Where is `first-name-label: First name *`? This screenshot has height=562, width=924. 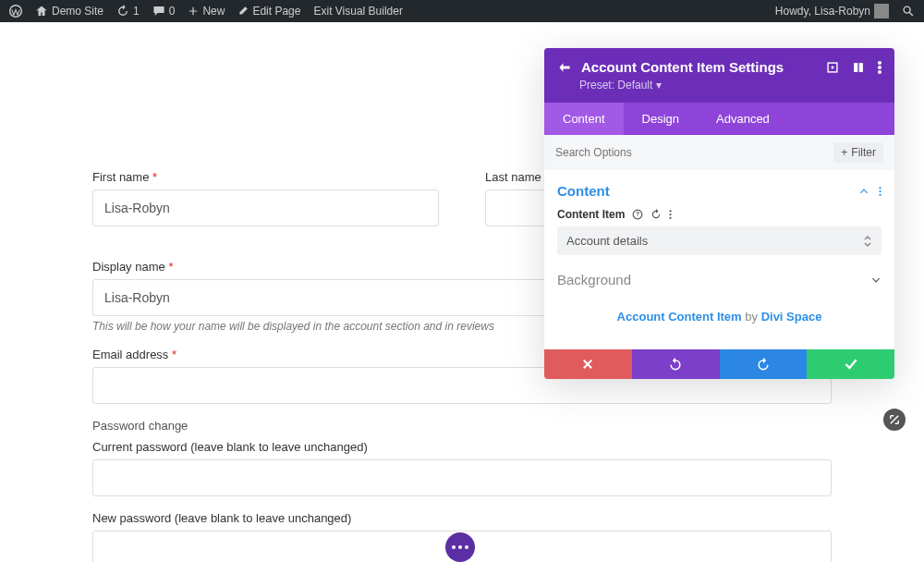 first-name-label: First name * is located at coordinates (266, 177).